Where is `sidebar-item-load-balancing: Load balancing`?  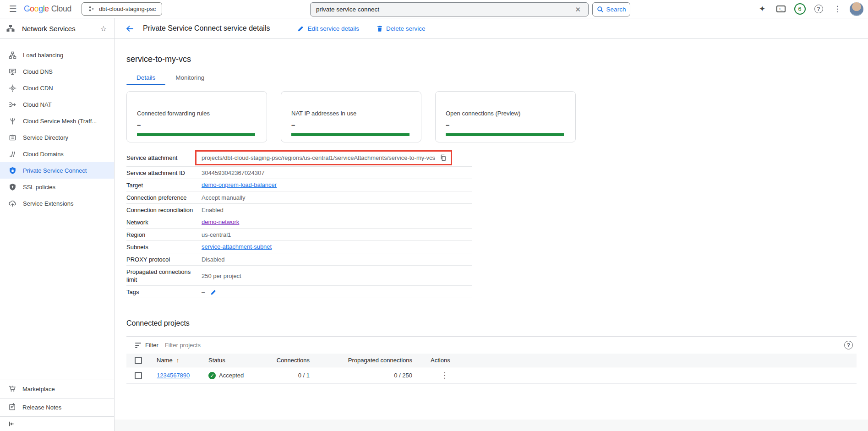
sidebar-item-load-balancing: Load balancing is located at coordinates (57, 55).